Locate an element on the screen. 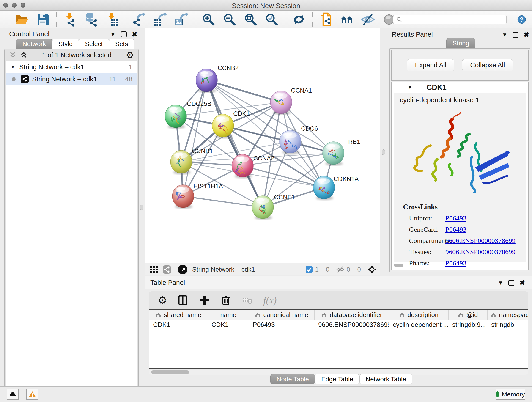 The image size is (532, 402). table-panel-collapse-icon: ▼ is located at coordinates (501, 283).